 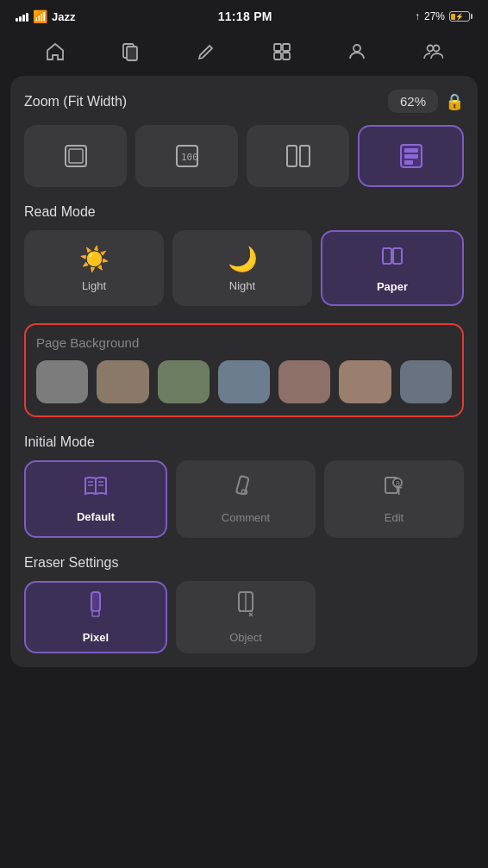 I want to click on page-bg-label: Page Background, so click(x=244, y=343).